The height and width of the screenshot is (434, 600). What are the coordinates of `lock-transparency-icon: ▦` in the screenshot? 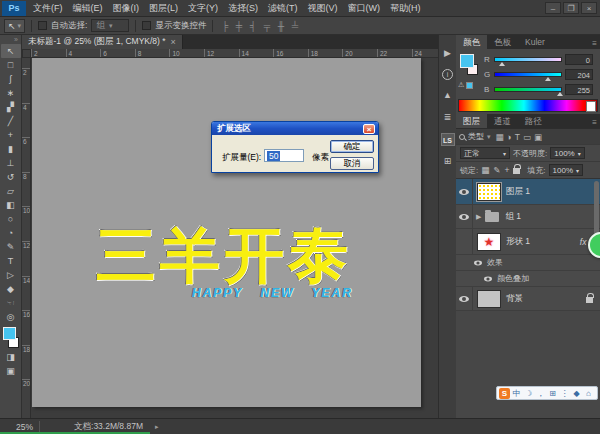 It's located at (485, 170).